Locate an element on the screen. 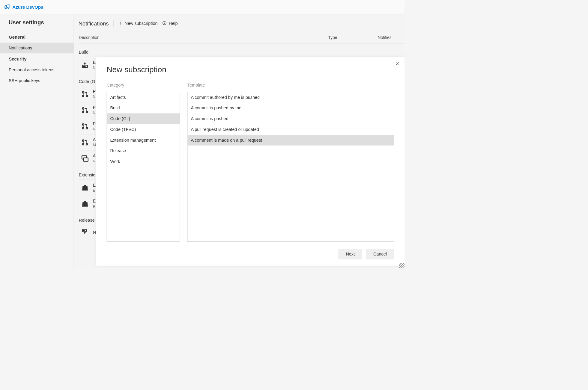 This screenshot has width=588, height=390. new-subscription-label: New subscription is located at coordinates (141, 23).